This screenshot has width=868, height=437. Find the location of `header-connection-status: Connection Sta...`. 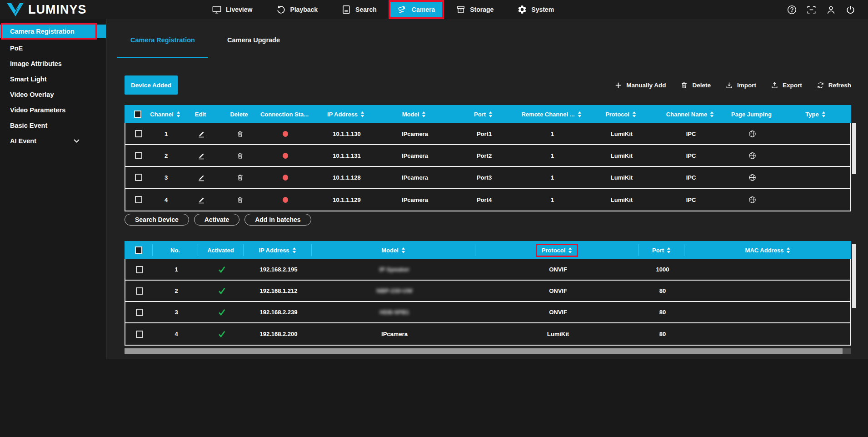

header-connection-status: Connection Sta... is located at coordinates (284, 115).